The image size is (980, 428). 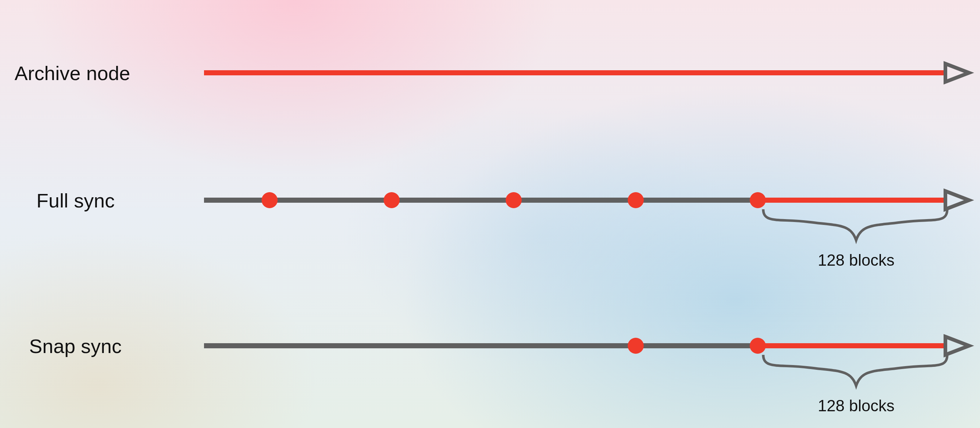 What do you see at coordinates (587, 376) in the screenshot?
I see `timeline-snap-sync: 128 blocks` at bounding box center [587, 376].